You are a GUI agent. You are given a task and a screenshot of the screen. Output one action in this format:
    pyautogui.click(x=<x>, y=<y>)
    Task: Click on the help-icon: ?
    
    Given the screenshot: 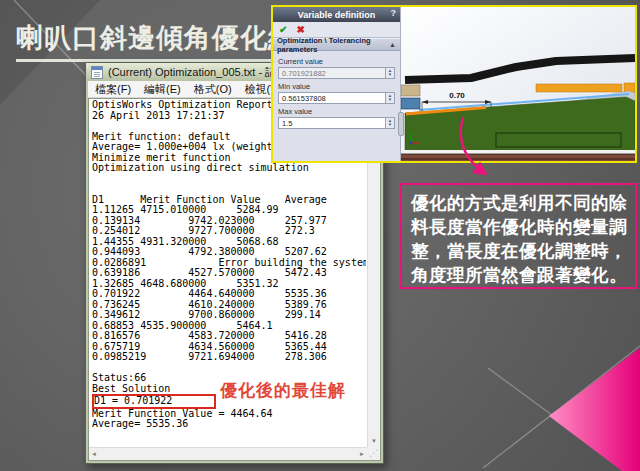 What is the action you would take?
    pyautogui.click(x=394, y=13)
    